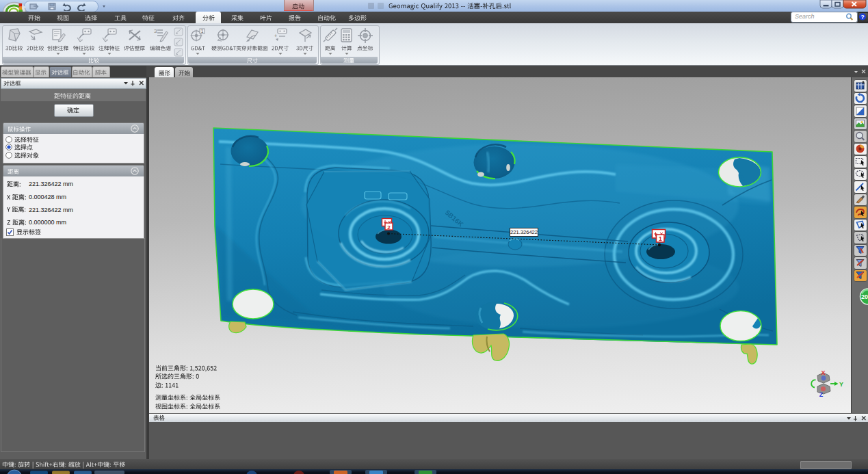 Image resolution: width=868 pixels, height=474 pixels. I want to click on svg-text: Y, so click(841, 384).